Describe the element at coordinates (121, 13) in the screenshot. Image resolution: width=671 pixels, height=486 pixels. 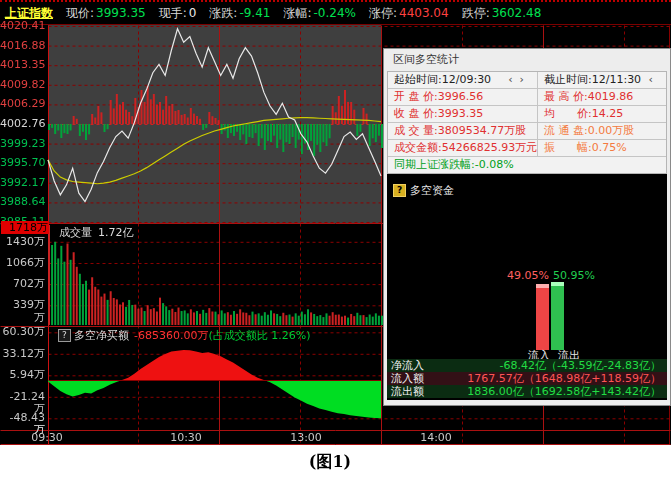
I see `last-price-value: 3993.35` at that location.